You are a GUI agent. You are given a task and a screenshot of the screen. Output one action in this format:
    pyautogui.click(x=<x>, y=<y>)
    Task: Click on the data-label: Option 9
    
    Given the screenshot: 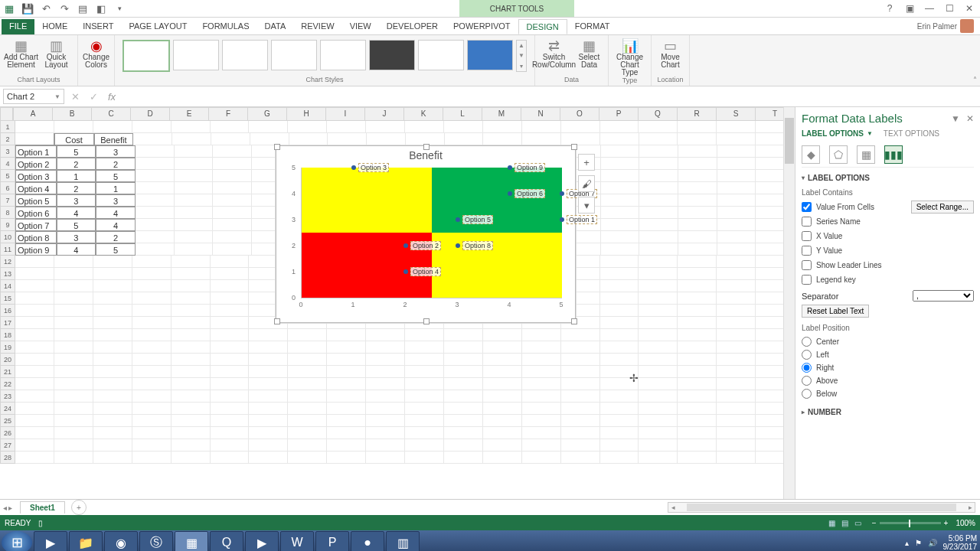 What is the action you would take?
    pyautogui.click(x=530, y=168)
    